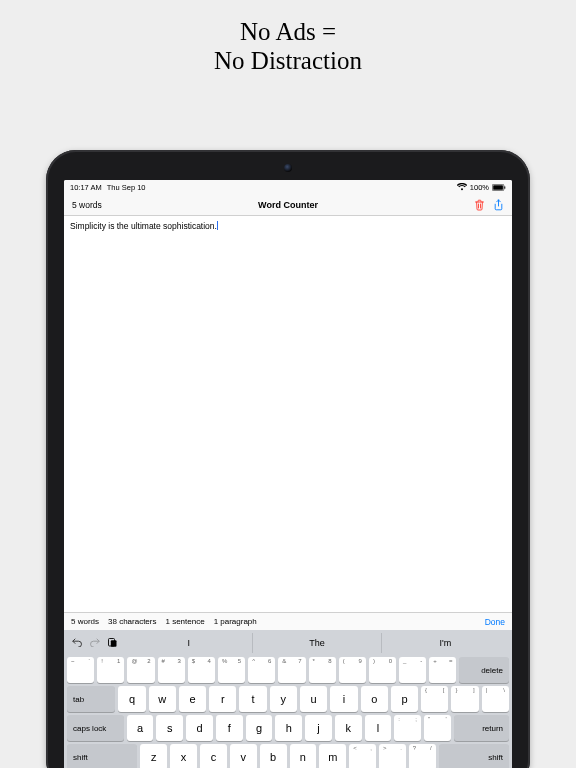  Describe the element at coordinates (445, 643) in the screenshot. I see `suggestion-3: I'm` at that location.